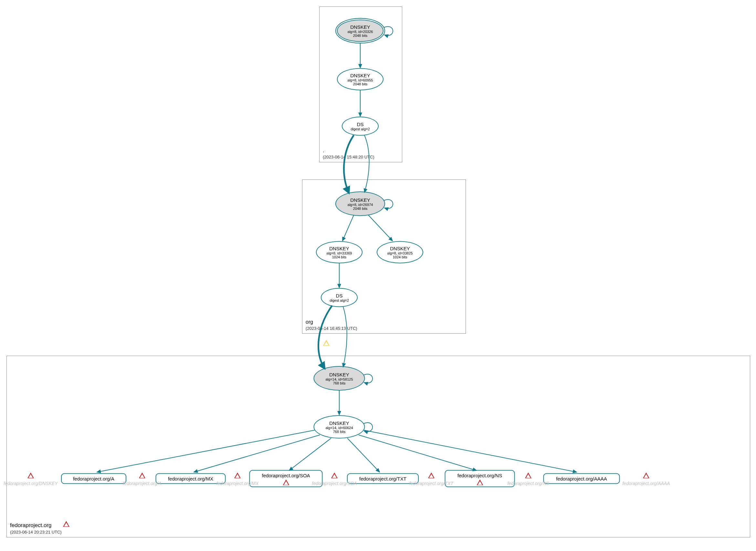 The width and height of the screenshot is (756, 551). I want to click on org-ds-line2: digest alg=2, so click(339, 300).